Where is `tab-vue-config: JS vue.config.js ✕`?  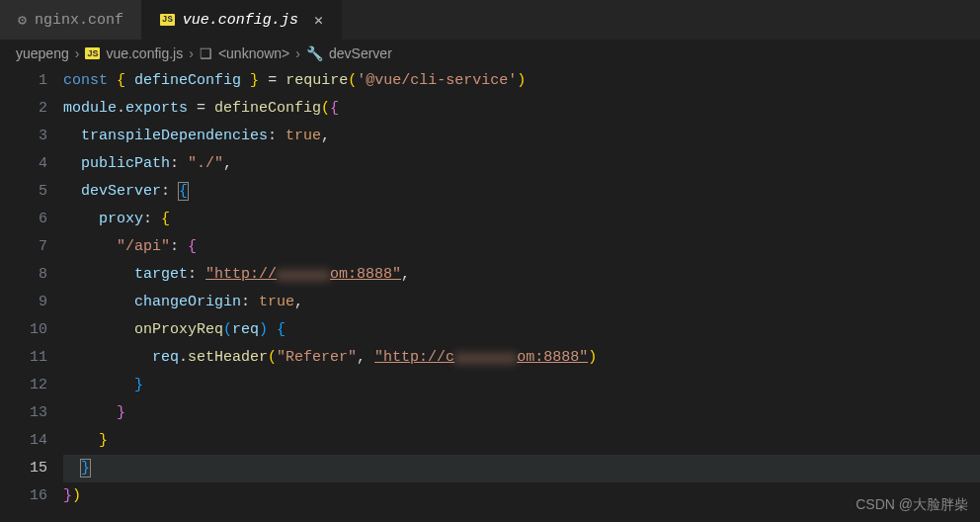
tab-vue-config: JS vue.config.js ✕ is located at coordinates (242, 20).